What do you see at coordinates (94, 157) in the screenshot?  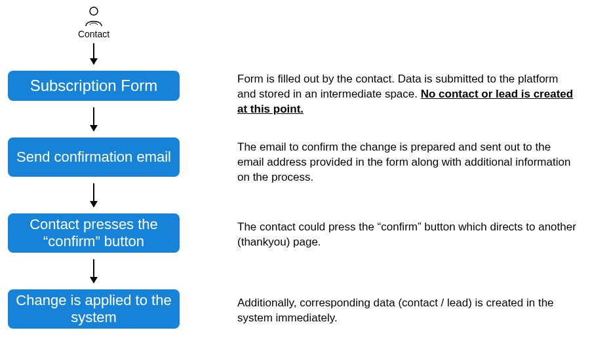 I see `step-box-send-confirmation-email: Send confirmation email` at bounding box center [94, 157].